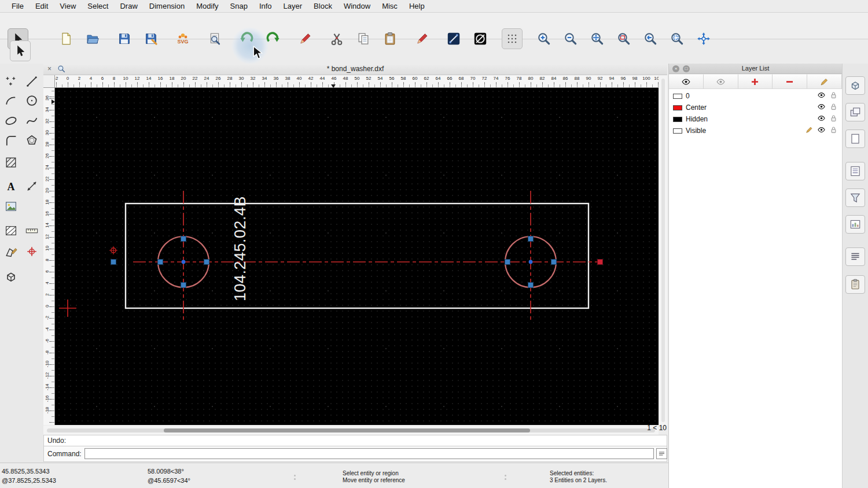  I want to click on circle-tool-left-button, so click(32, 101).